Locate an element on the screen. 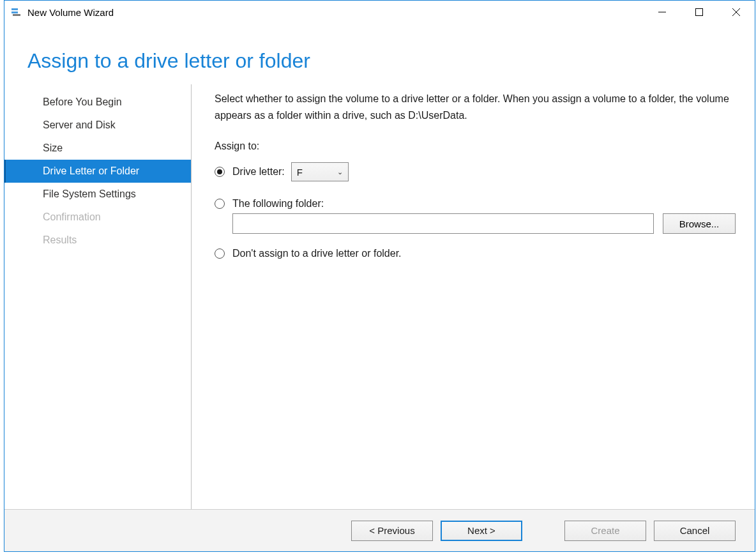 The width and height of the screenshot is (756, 557). server-manager-icon is located at coordinates (17, 12).